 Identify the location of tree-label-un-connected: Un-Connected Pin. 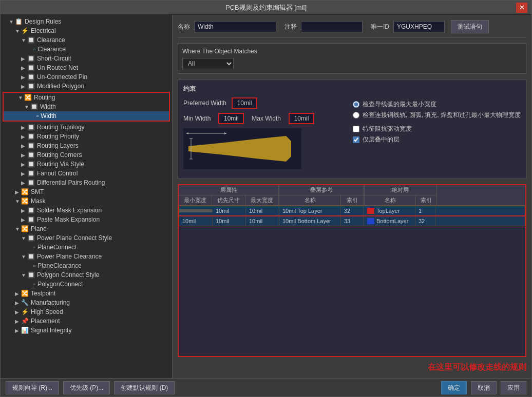
(62, 77).